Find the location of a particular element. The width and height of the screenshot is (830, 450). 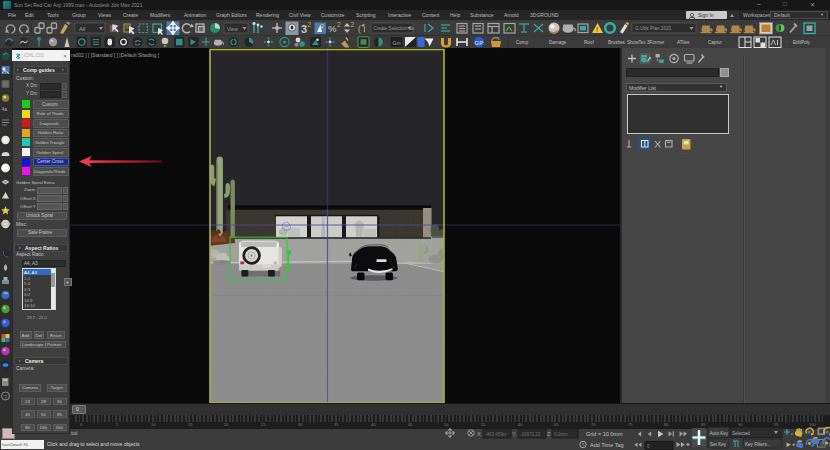

svg-text: 0.0mm is located at coordinates (561, 434).